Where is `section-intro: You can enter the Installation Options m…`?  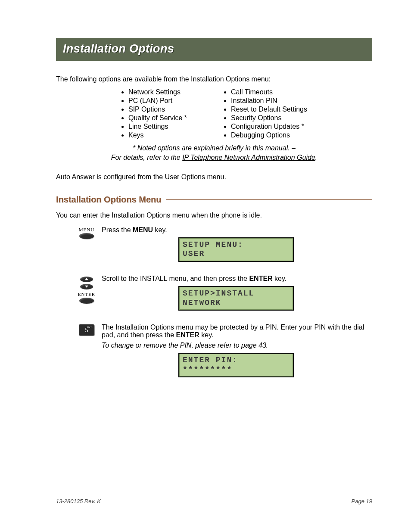 section-intro: You can enter the Installation Options m… is located at coordinates (214, 215).